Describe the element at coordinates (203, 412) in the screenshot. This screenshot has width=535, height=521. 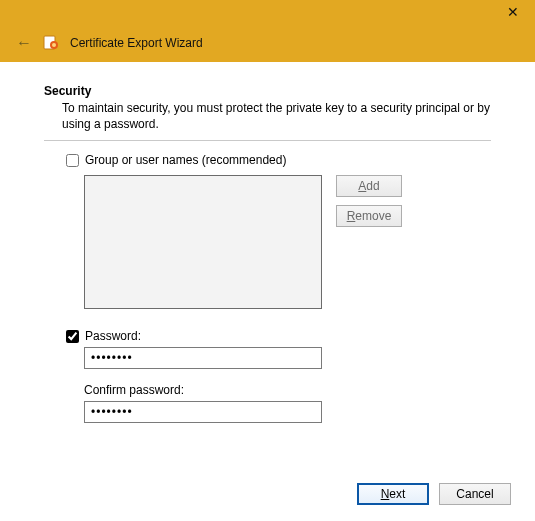
I see `confirm-password-input` at that location.